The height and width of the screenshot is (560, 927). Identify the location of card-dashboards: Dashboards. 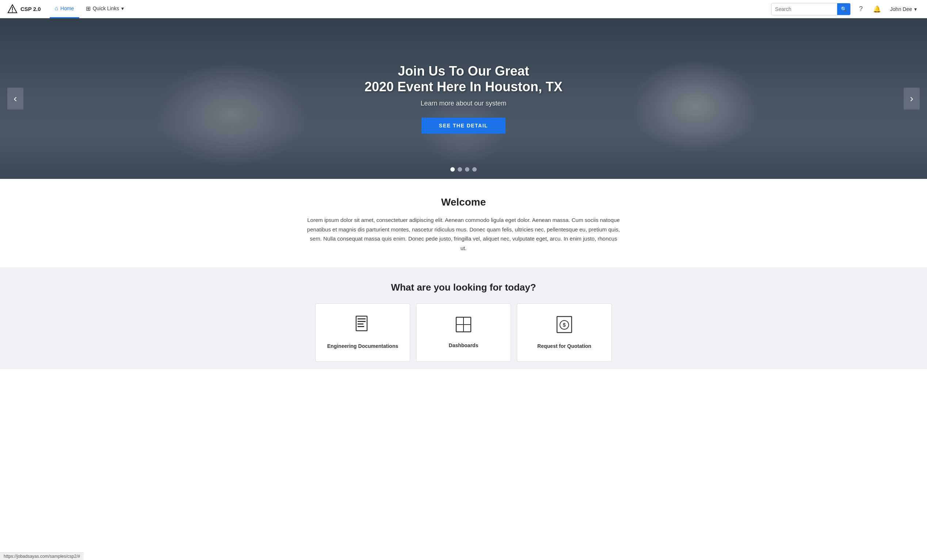
(464, 332).